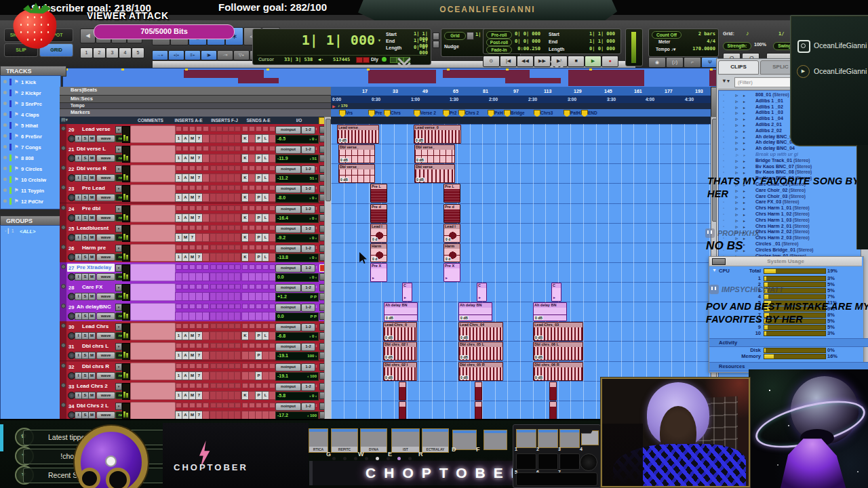 This screenshot has height=488, width=868. Describe the element at coordinates (436, 37) in the screenshot. I see `panel-divider-button` at that location.